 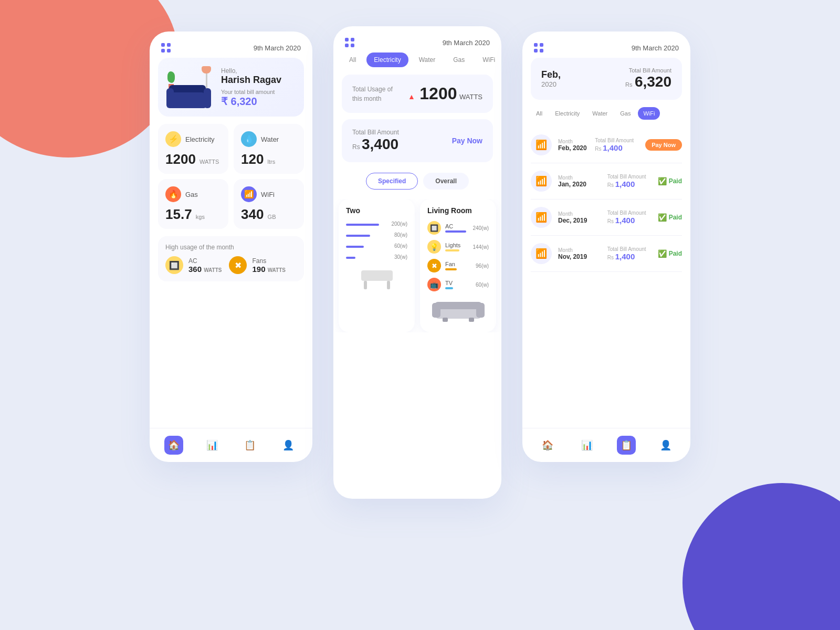 What do you see at coordinates (417, 39) in the screenshot?
I see `mid-phone-header: 9th March 2020` at bounding box center [417, 39].